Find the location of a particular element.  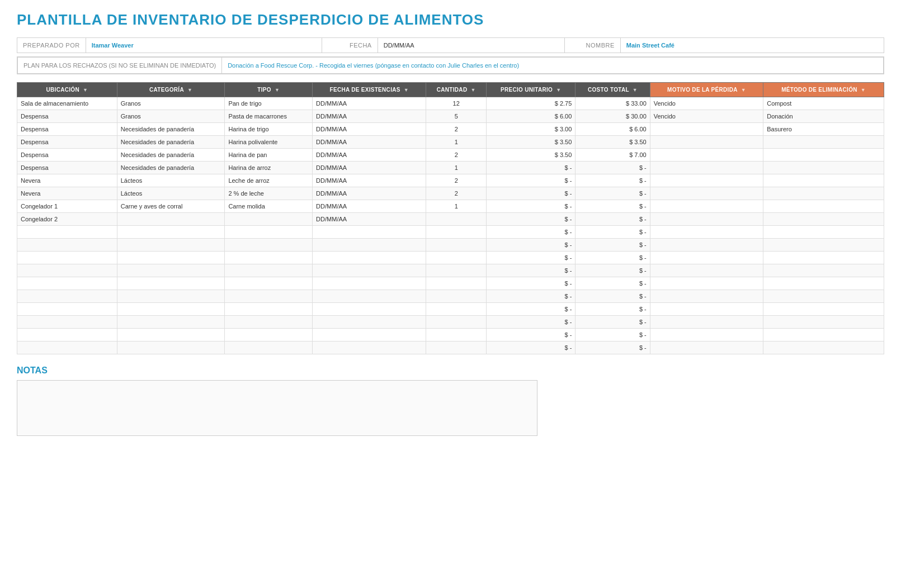

cell-location: Congelador 2 is located at coordinates (67, 219).